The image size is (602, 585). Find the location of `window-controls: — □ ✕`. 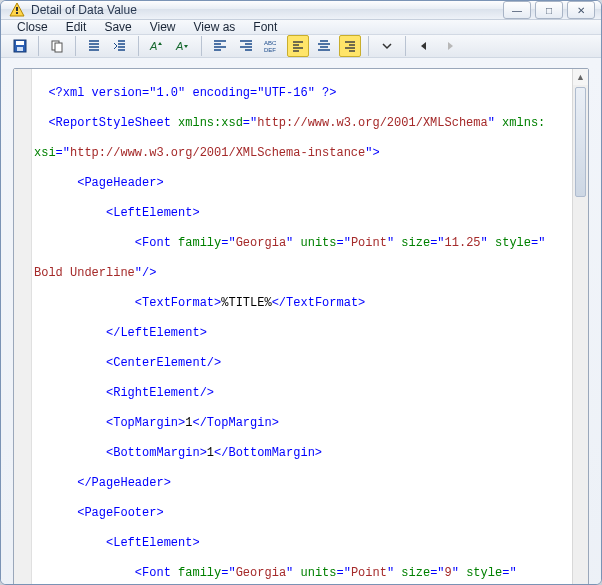

window-controls: — □ ✕ is located at coordinates (549, 10).